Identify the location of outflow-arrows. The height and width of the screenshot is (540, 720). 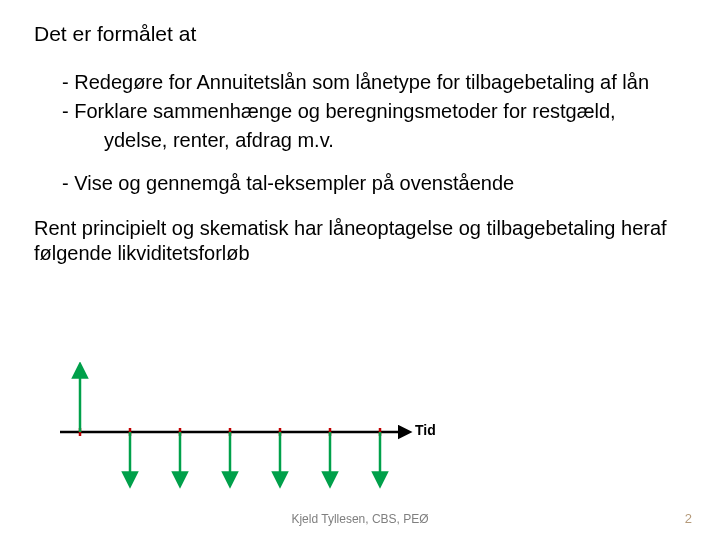
(255, 456).